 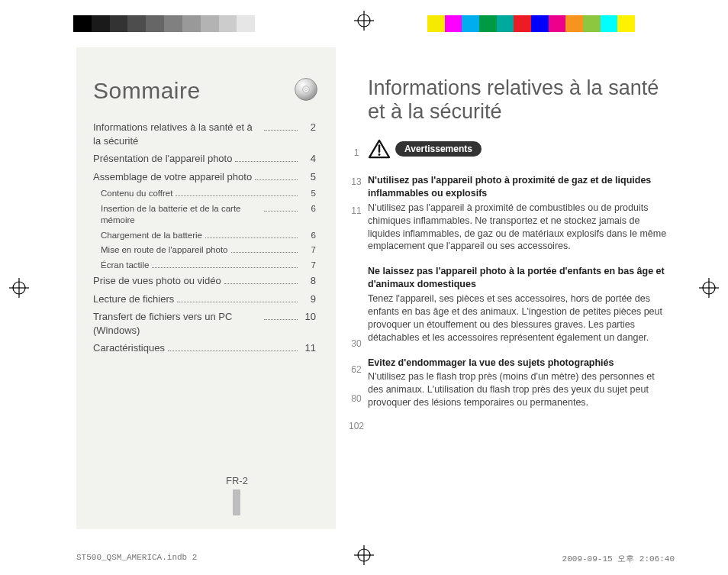 I want to click on page-tab-bar, so click(x=237, y=502).